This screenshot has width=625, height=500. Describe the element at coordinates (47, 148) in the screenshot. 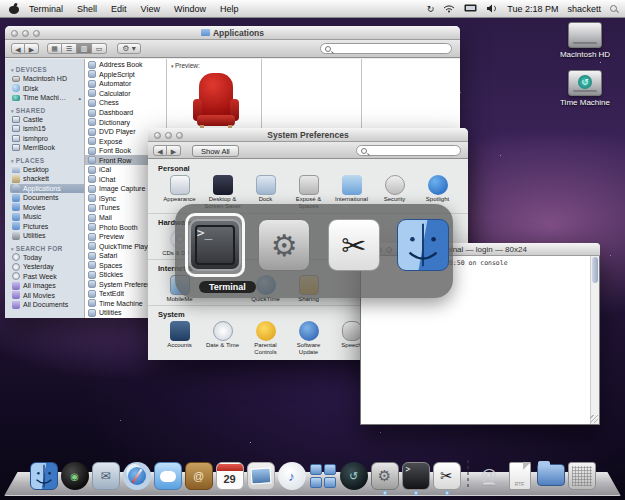

I see `sidebar-item: MerriBook▴` at that location.